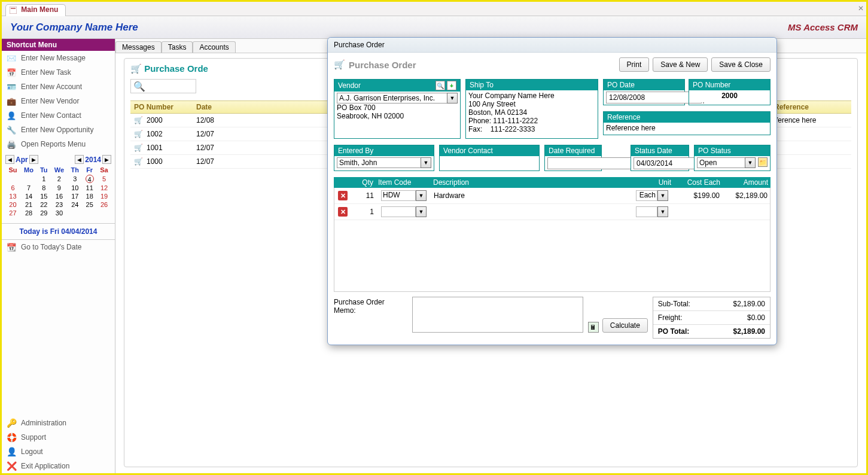 Image resolution: width=868 pixels, height=475 pixels. I want to click on totals-box: Sub-Total:$2,189.00 Freight:$0.00 PO Tot…, so click(712, 318).